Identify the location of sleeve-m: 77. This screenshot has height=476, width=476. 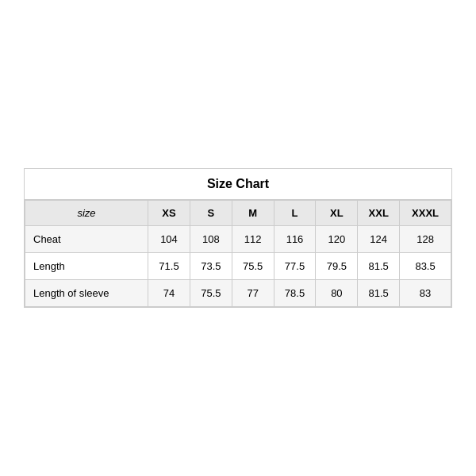
(252, 294).